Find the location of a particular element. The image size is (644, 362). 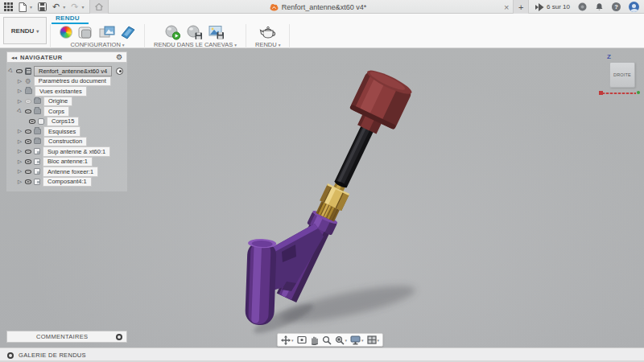

navigator-header: ◂◂ NAVIGATEUR ⚙ is located at coordinates (67, 57).